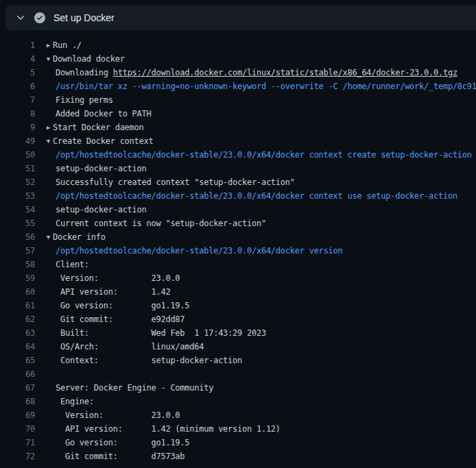  What do you see at coordinates (18, 127) in the screenshot?
I see `line-number: 9` at bounding box center [18, 127].